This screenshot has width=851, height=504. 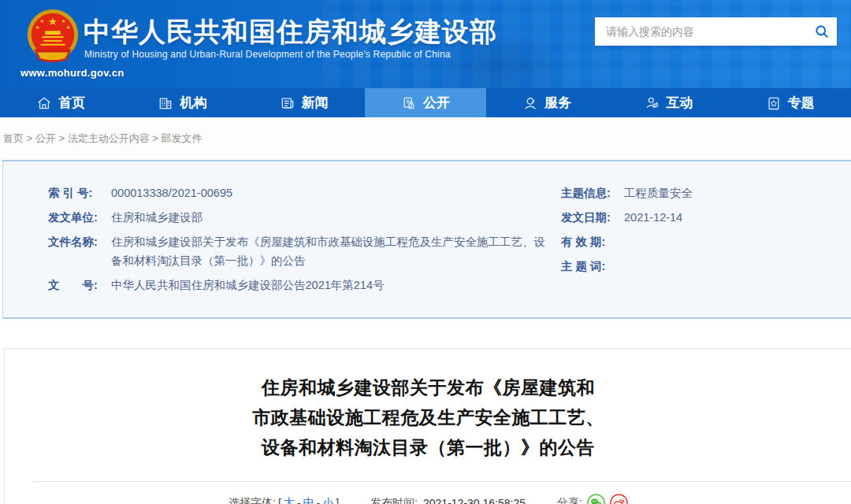 What do you see at coordinates (394, 500) in the screenshot?
I see `publish-time-label: 发布时间:` at bounding box center [394, 500].